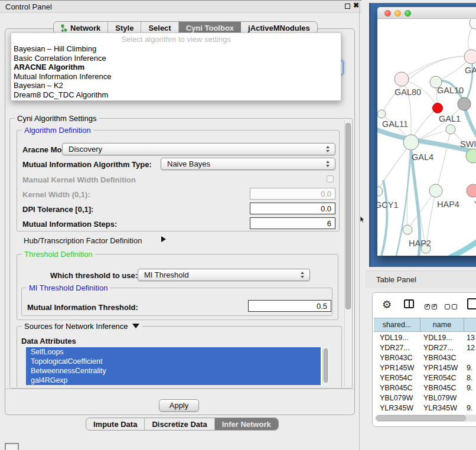 The height and width of the screenshot is (450, 476). What do you see at coordinates (387, 305) in the screenshot?
I see `gear-icon: ⚙` at bounding box center [387, 305].